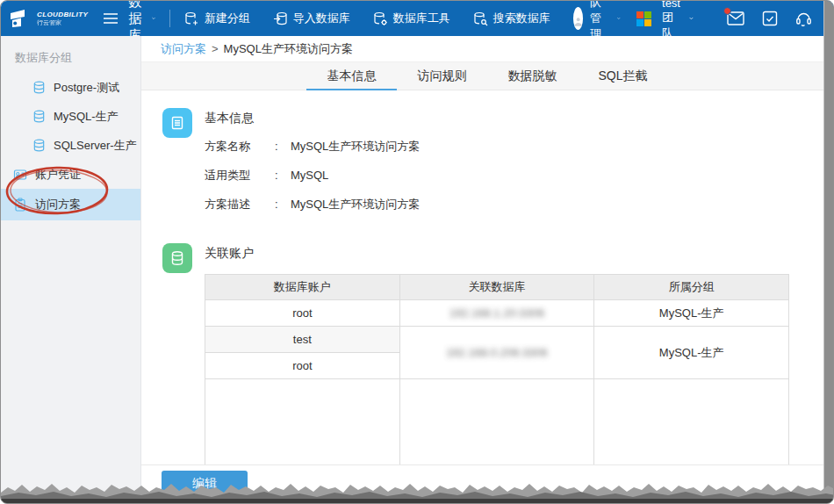  Describe the element at coordinates (487, 76) in the screenshot. I see `tab-bar: 基本信息 访问规则 数据脱敏 SQL拦截` at that location.